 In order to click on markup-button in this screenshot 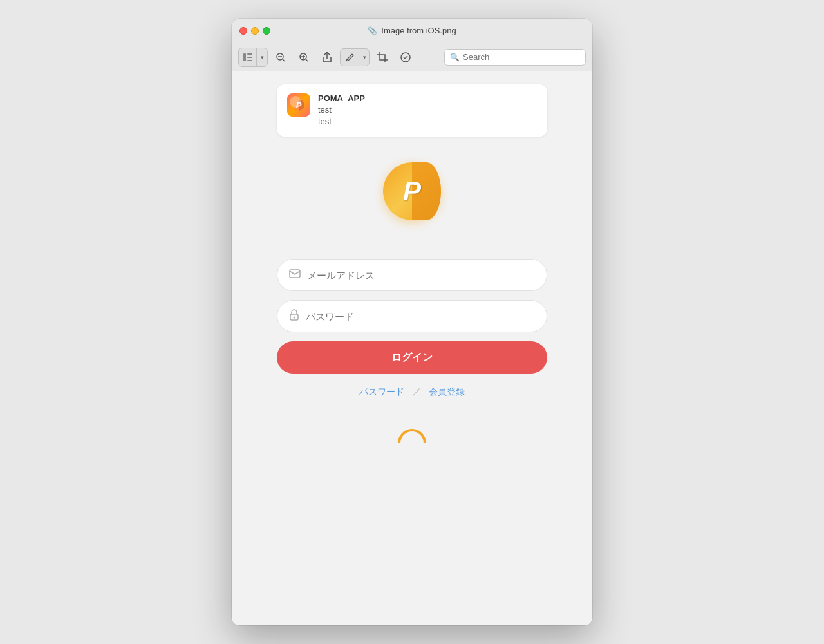, I will do `click(406, 57)`.